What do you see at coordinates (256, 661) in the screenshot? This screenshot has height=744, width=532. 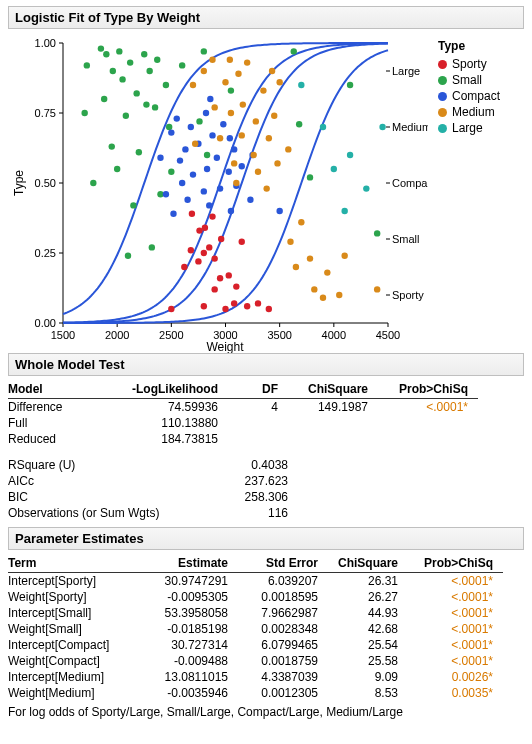 I see `table-row: Weight[Compact]-0.0094880.0018759 25.58<…` at bounding box center [256, 661].